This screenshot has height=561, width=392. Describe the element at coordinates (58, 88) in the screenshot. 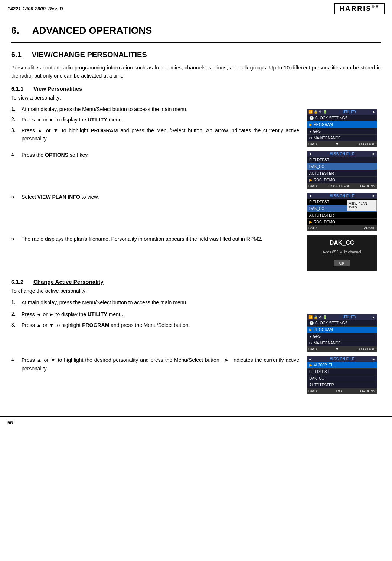

I see `section-6-1-1-title: View Personalities` at that location.